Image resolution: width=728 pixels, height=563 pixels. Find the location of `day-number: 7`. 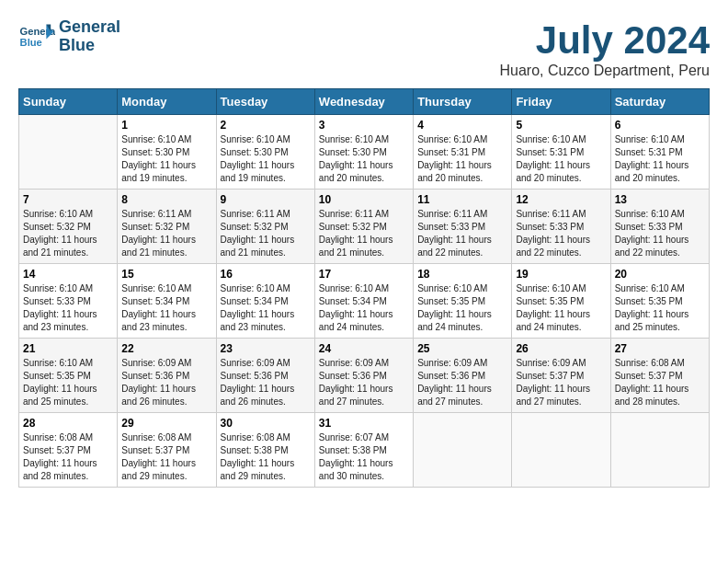

day-number: 7 is located at coordinates (68, 200).